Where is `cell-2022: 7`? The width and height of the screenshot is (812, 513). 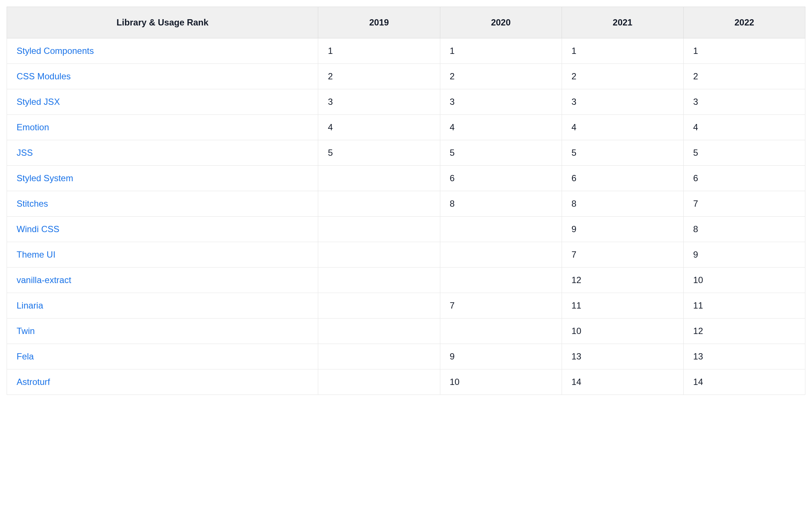 cell-2022: 7 is located at coordinates (744, 204).